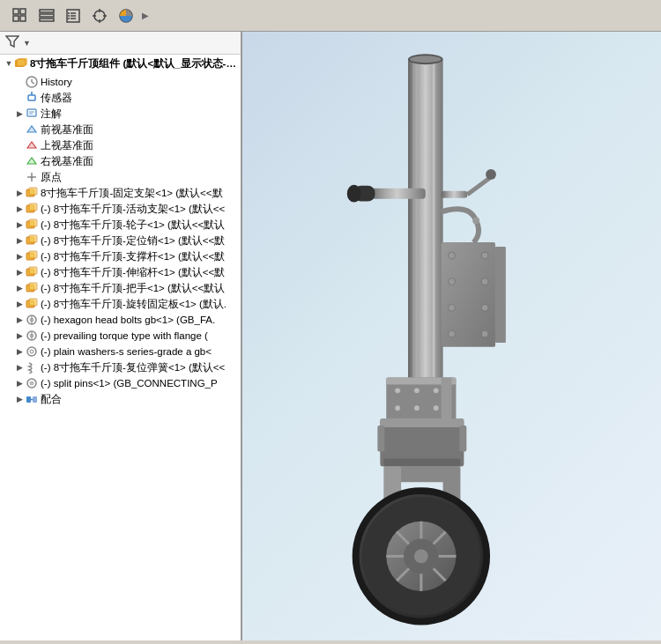  What do you see at coordinates (19, 272) in the screenshot?
I see `part6-arrow: ▶` at bounding box center [19, 272].